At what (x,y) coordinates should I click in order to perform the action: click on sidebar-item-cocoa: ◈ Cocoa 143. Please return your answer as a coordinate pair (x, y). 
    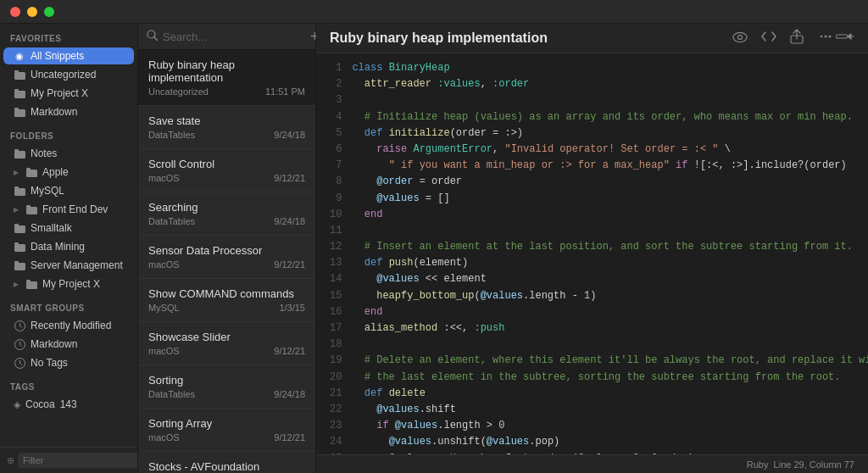
    Looking at the image, I should click on (69, 404).